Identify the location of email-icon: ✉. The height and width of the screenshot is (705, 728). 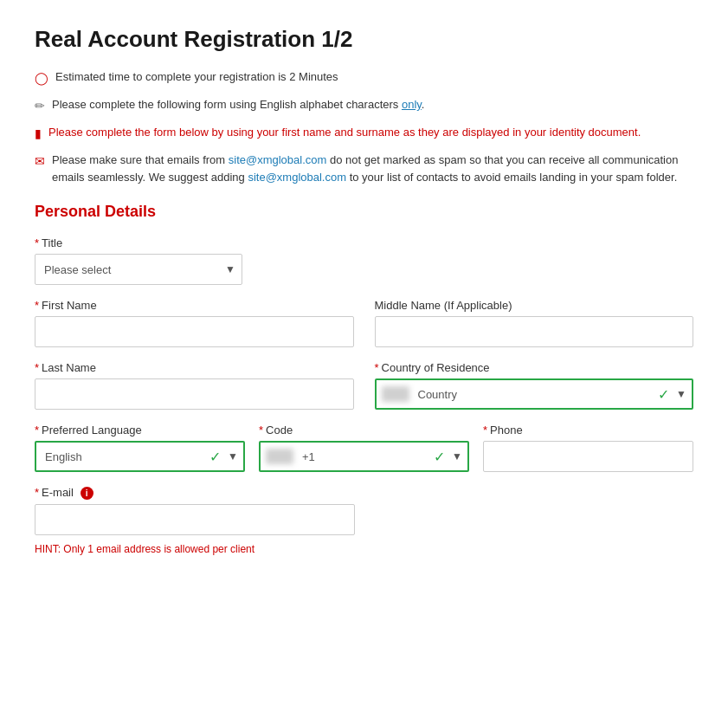
(40, 161).